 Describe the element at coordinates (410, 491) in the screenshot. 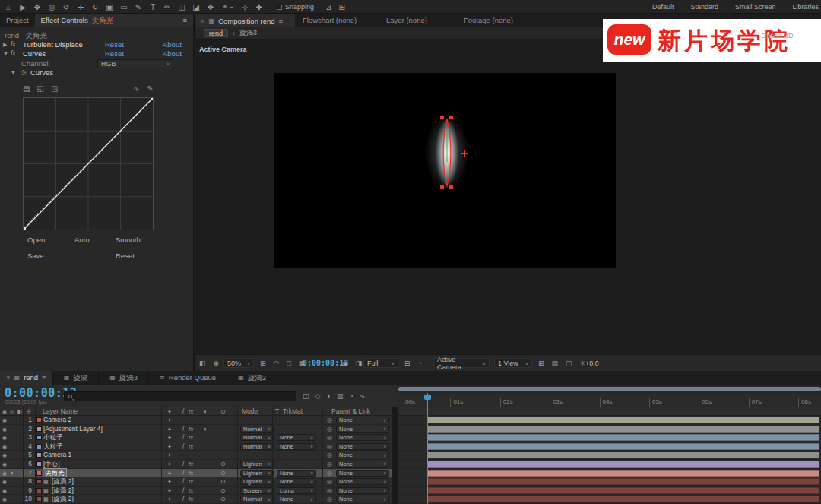

I see `table-row: ◉ ● 9 ▩ [旋渦 2] ✦ / fx ◐ ⊙ Screen ∨` at that location.